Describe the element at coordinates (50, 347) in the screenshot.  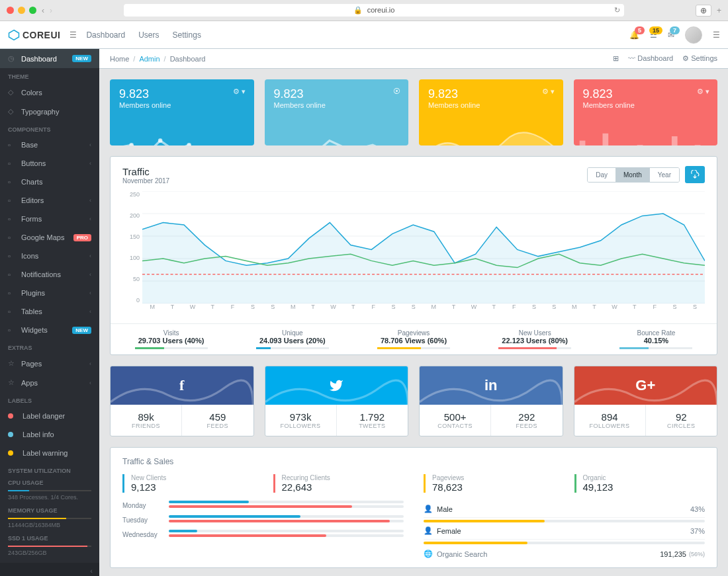
I see `sidebar-section-extras: EXTRAS` at that location.